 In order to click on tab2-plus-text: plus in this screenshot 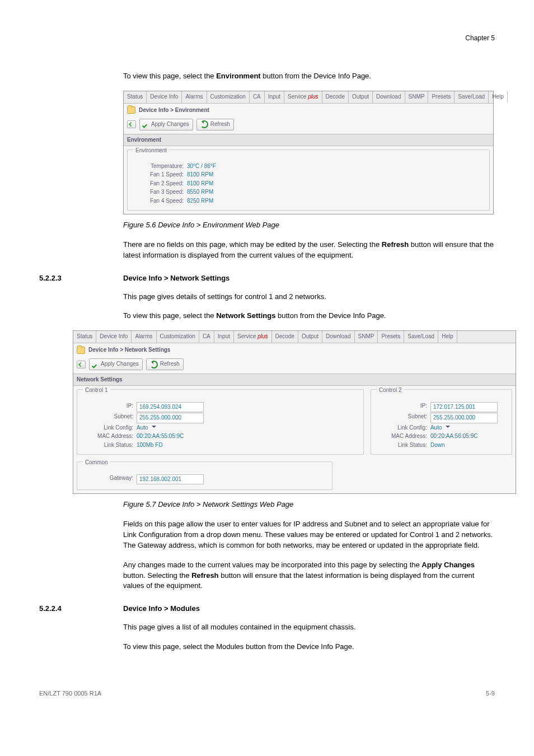, I will do `click(263, 336)`.